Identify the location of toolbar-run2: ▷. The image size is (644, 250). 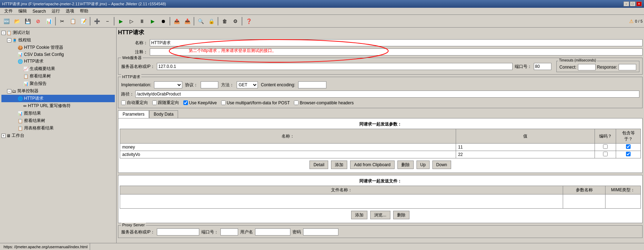
(131, 21).